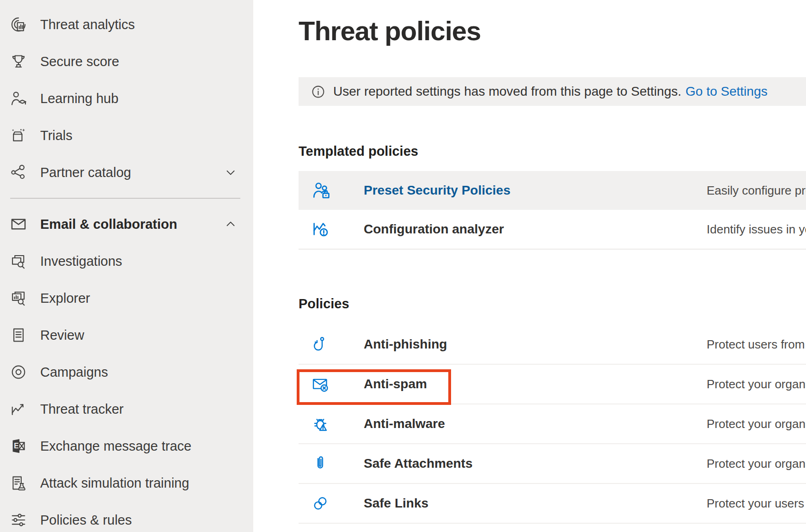  What do you see at coordinates (321, 190) in the screenshot?
I see `preset-security-icon` at bounding box center [321, 190].